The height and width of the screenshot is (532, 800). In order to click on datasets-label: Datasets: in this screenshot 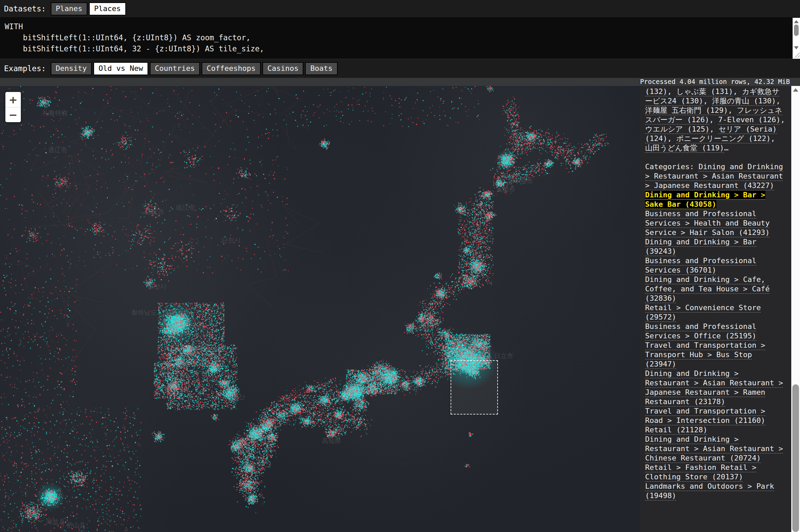, I will do `click(25, 9)`.